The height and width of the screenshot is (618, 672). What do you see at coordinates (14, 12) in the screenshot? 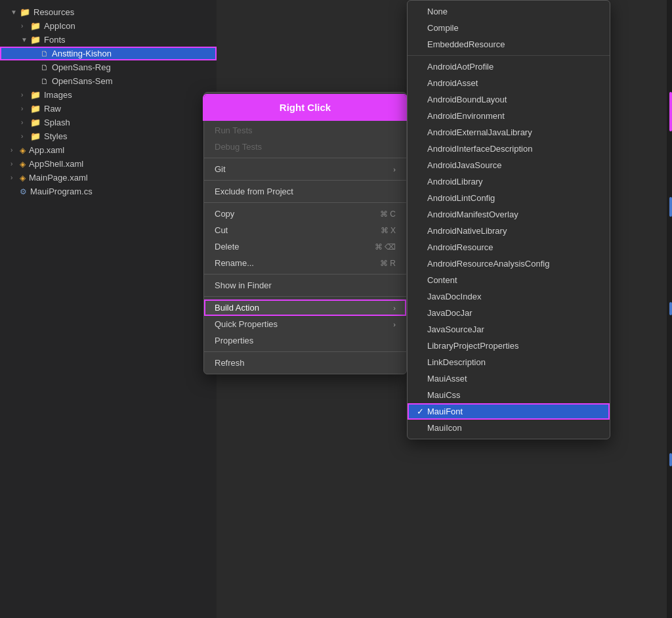
I see `chevron-resources: ▼` at bounding box center [14, 12].